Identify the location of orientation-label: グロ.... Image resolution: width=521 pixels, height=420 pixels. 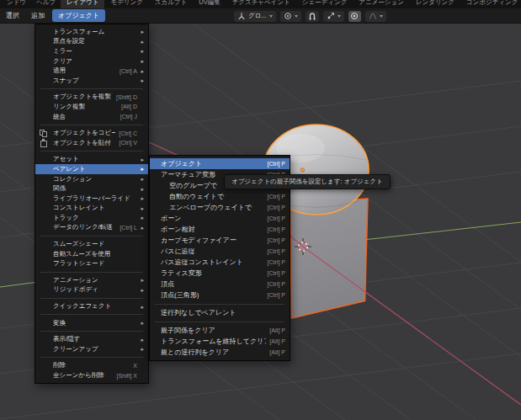
(258, 16).